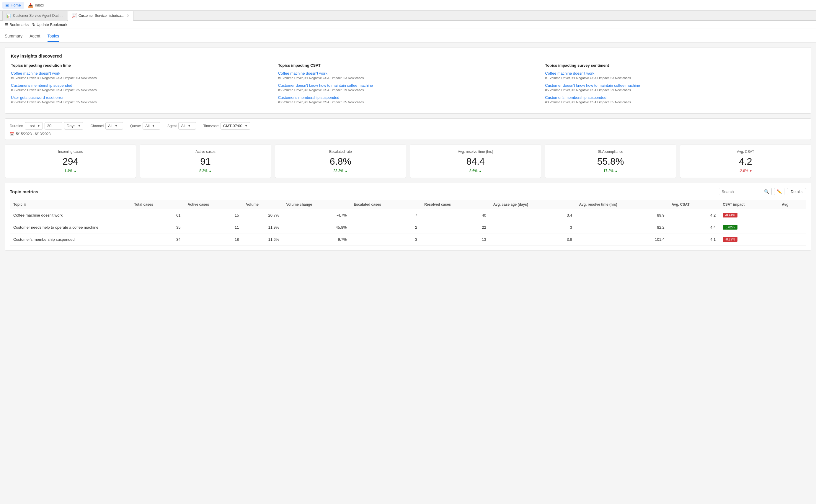 Image resolution: width=816 pixels, height=504 pixels. What do you see at coordinates (408, 215) in the screenshot?
I see `table-row: Coffee machine doesn't work 61 15 20.7% …` at bounding box center [408, 215].